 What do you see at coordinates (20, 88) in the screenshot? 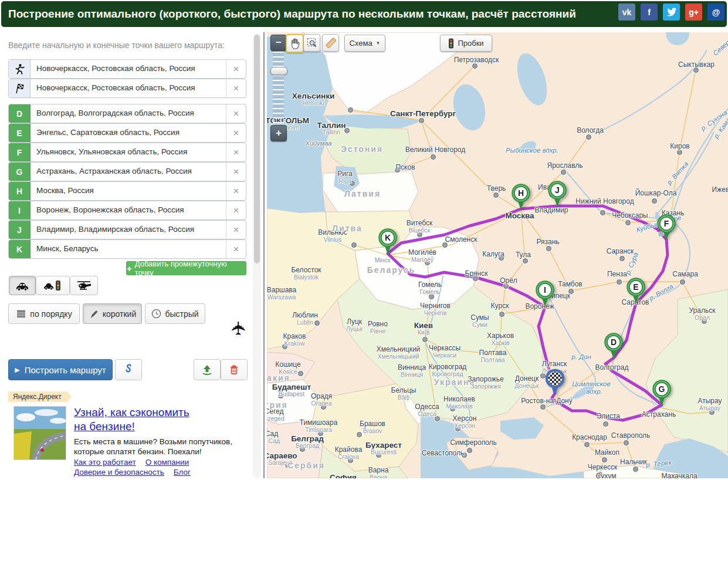
I see `finish-flag-icon` at bounding box center [20, 88].